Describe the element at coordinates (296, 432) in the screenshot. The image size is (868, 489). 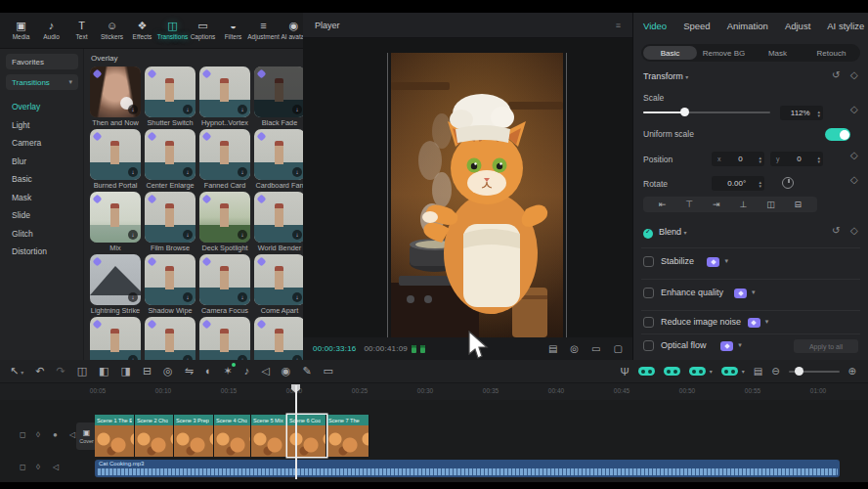
I see `playhead-line` at that location.